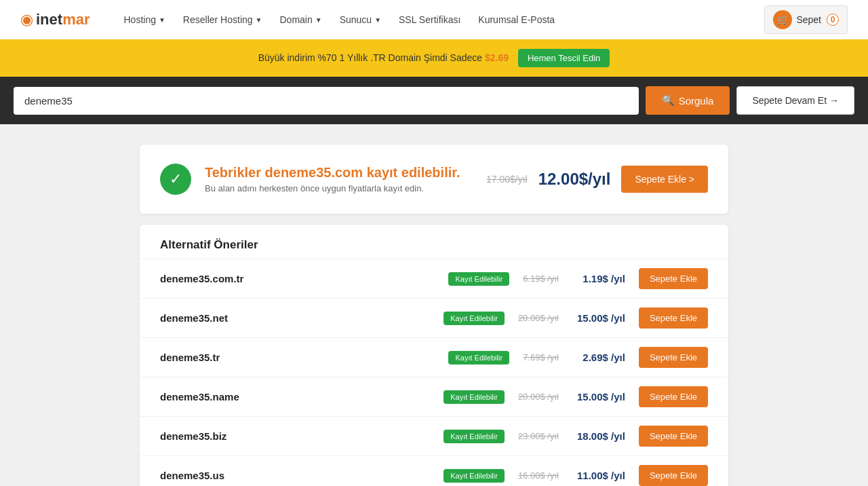  I want to click on domain-name: deneme35.us, so click(302, 475).